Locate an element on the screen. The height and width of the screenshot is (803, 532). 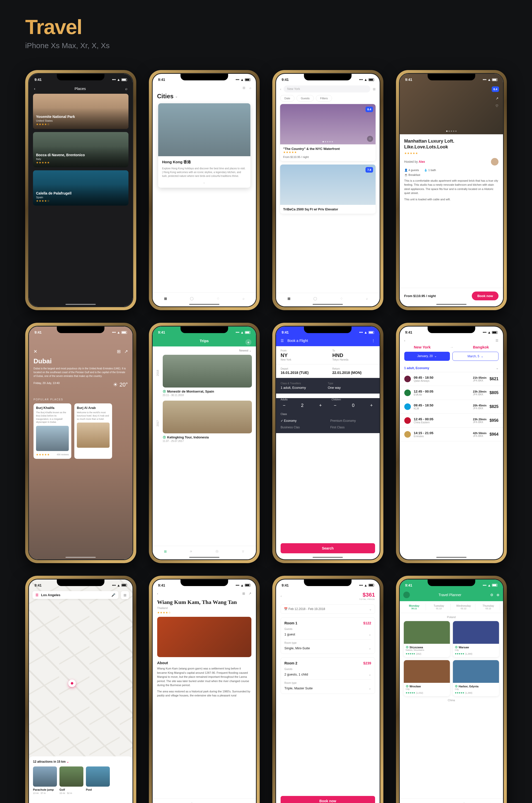
return-field: Return22.01.2018 (MON) is located at coordinates (354, 371).